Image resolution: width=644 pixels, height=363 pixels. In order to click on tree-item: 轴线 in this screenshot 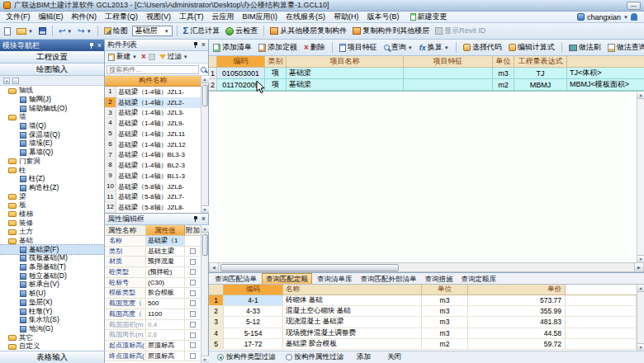, I will do `click(52, 91)`.